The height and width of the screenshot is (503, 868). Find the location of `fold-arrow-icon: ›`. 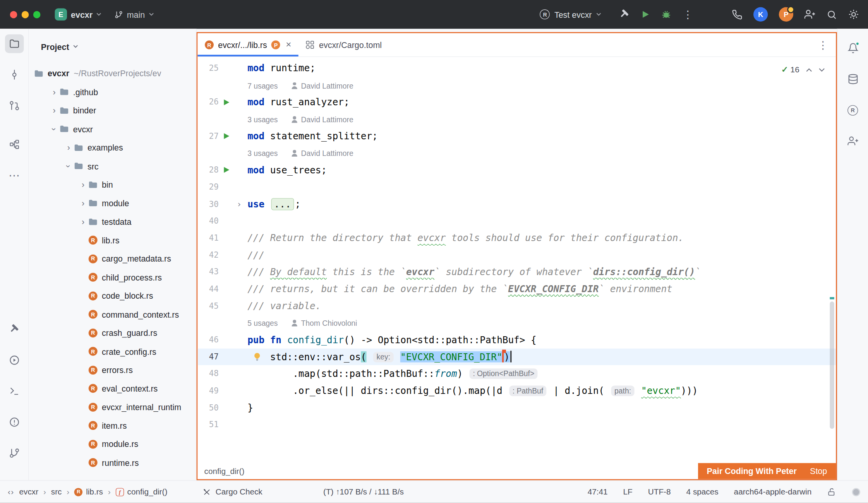

fold-arrow-icon: › is located at coordinates (239, 204).